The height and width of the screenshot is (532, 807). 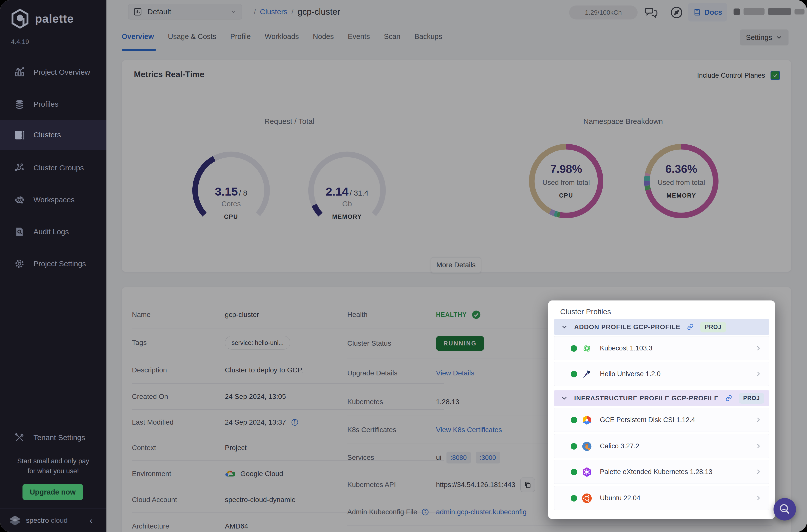 What do you see at coordinates (587, 472) in the screenshot?
I see `palette-extended-kubernetes-icon` at bounding box center [587, 472].